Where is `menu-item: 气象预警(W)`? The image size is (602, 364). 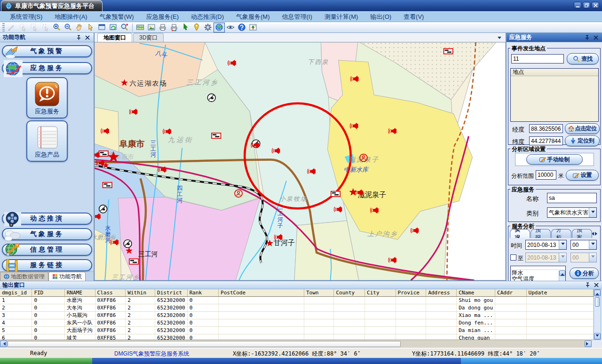 menu-item: 气象预警(W) is located at coordinates (117, 17).